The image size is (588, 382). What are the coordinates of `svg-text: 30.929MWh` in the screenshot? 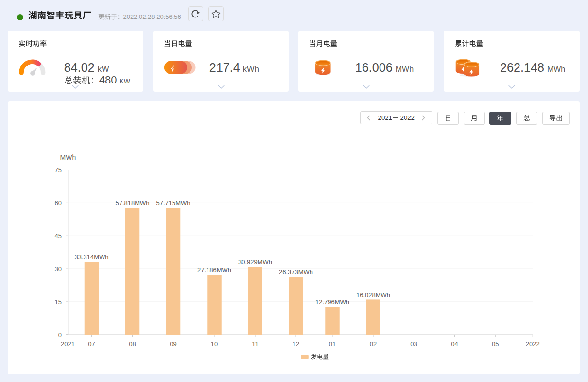 It's located at (255, 262).